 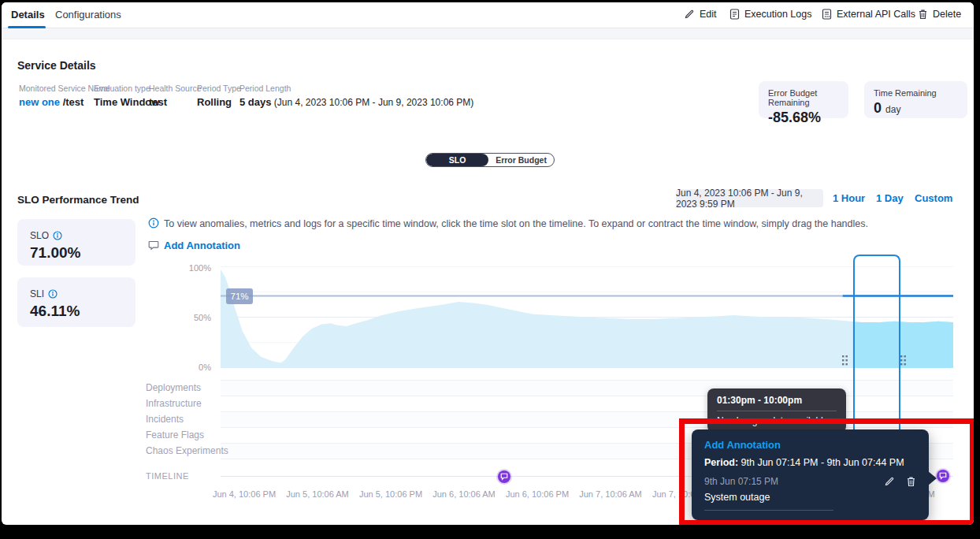 What do you see at coordinates (76, 303) in the screenshot?
I see `sli-card: SLI 46.11%` at bounding box center [76, 303].